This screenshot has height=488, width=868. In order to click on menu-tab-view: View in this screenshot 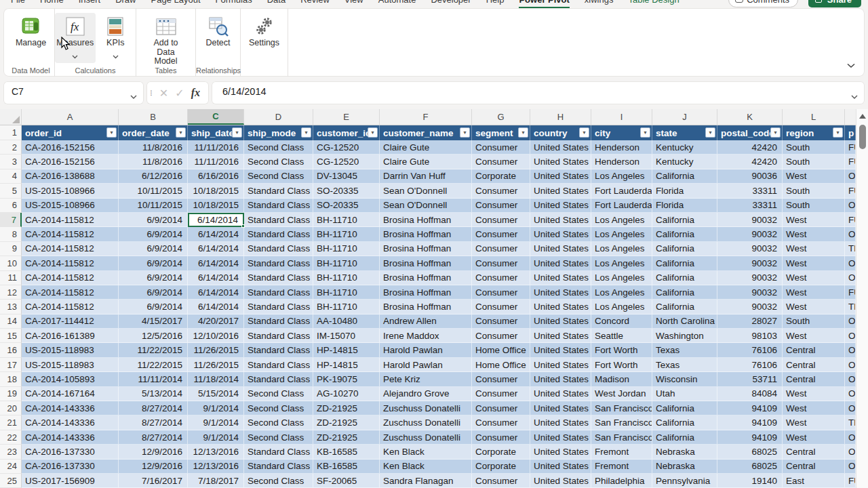, I will do `click(354, 4)`.